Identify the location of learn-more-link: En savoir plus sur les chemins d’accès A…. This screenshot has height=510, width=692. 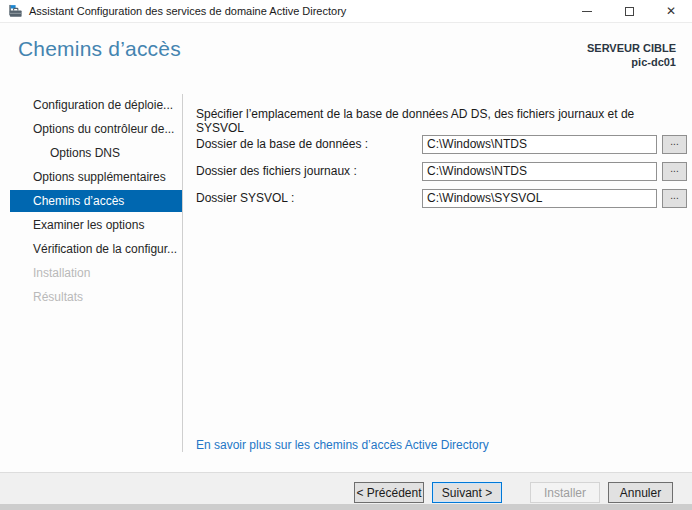
(342, 445).